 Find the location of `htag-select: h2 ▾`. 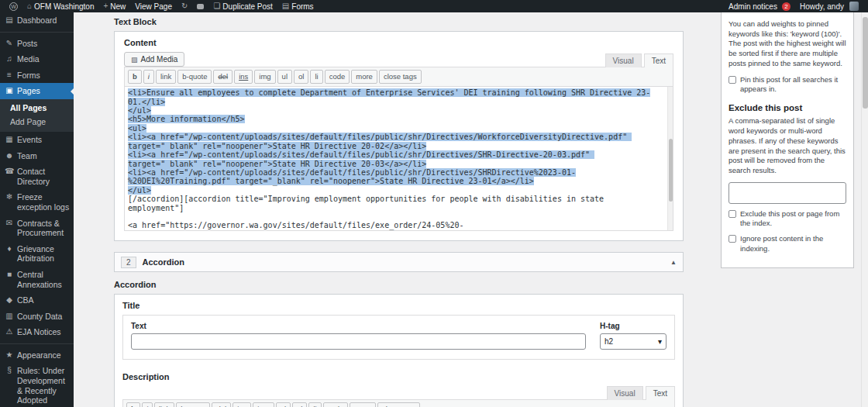

htag-select: h2 ▾ is located at coordinates (633, 341).